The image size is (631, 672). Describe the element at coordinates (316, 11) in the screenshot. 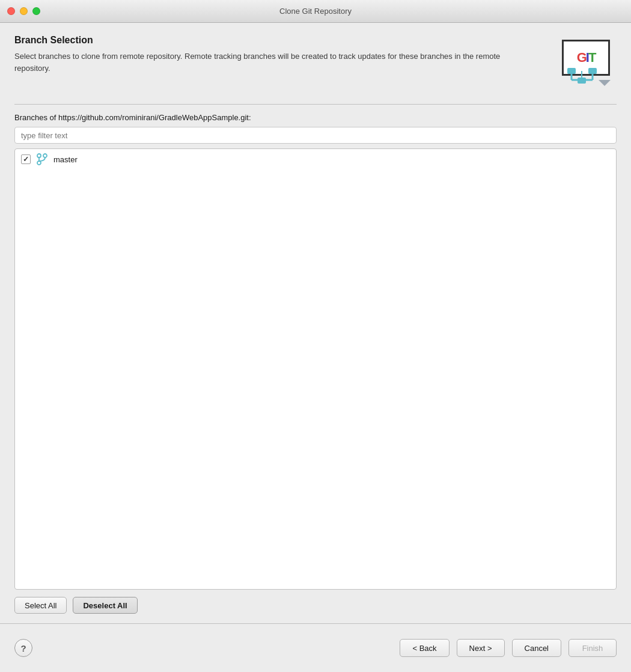

I see `titlebar: Clone Git Repository` at that location.